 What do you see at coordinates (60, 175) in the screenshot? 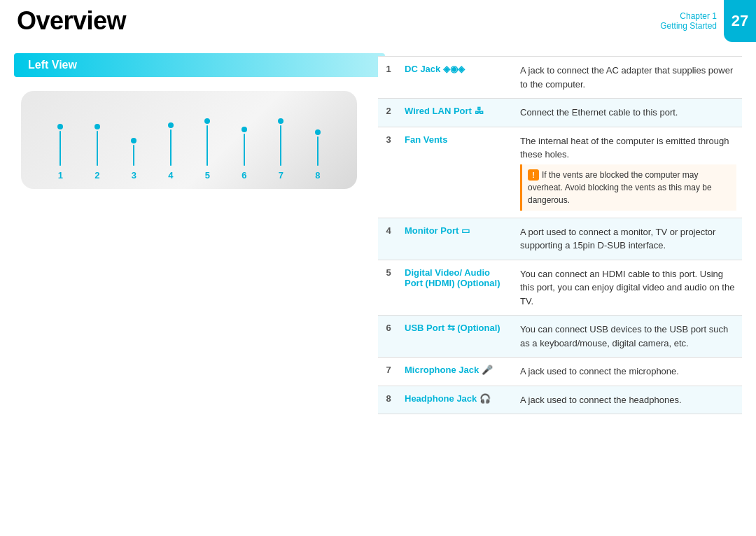
I see `port-label-1: 1` at bounding box center [60, 175].